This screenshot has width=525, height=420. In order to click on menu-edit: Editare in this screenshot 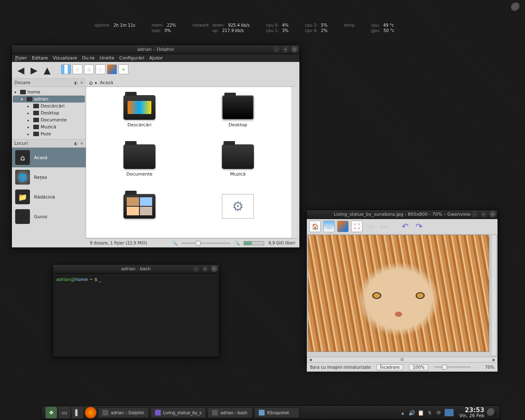, I will do `click(40, 58)`.